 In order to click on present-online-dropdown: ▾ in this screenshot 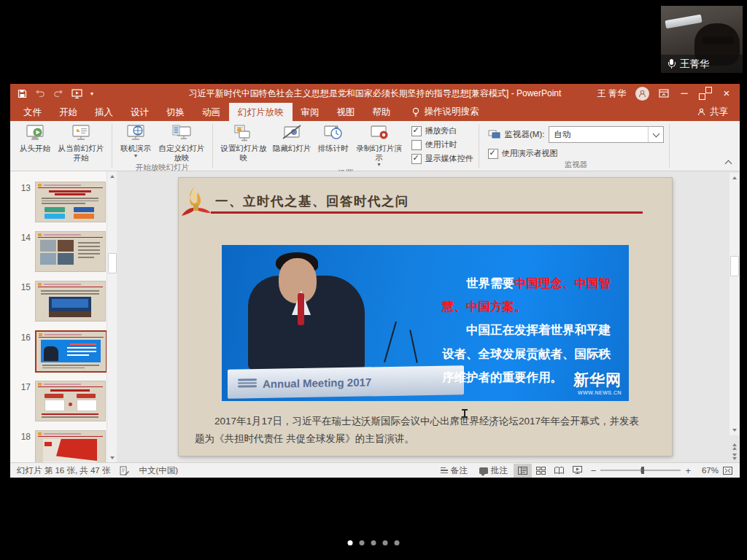, I will do `click(136, 156)`.